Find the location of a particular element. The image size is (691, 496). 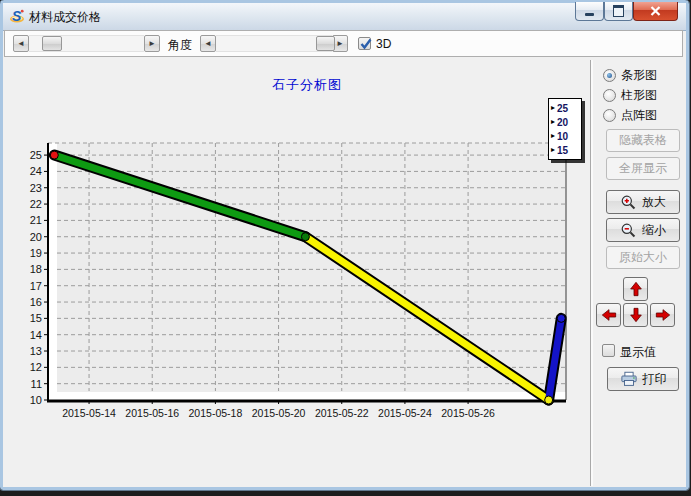

position-scroll-track is located at coordinates (86, 44).